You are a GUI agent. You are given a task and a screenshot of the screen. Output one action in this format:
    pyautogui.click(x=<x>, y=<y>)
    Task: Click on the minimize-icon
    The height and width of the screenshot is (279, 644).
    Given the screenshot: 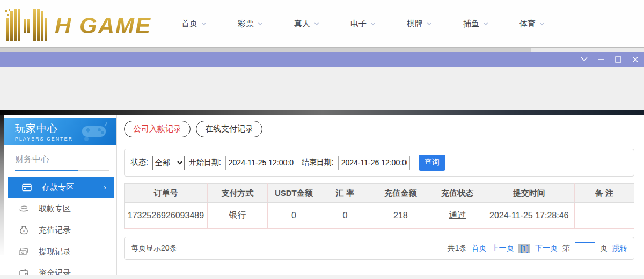 What is the action you would take?
    pyautogui.click(x=601, y=59)
    